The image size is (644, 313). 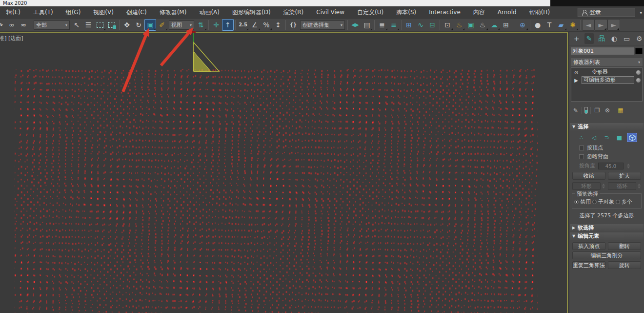 I want to click on by-angle-spinner, so click(x=628, y=166).